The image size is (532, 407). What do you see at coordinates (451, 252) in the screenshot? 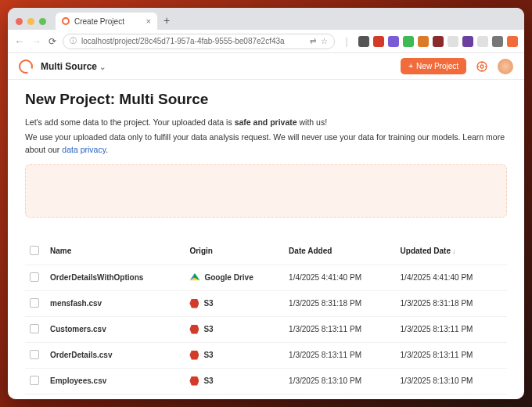
I see `col-updated: Updated Date↓` at bounding box center [451, 252].